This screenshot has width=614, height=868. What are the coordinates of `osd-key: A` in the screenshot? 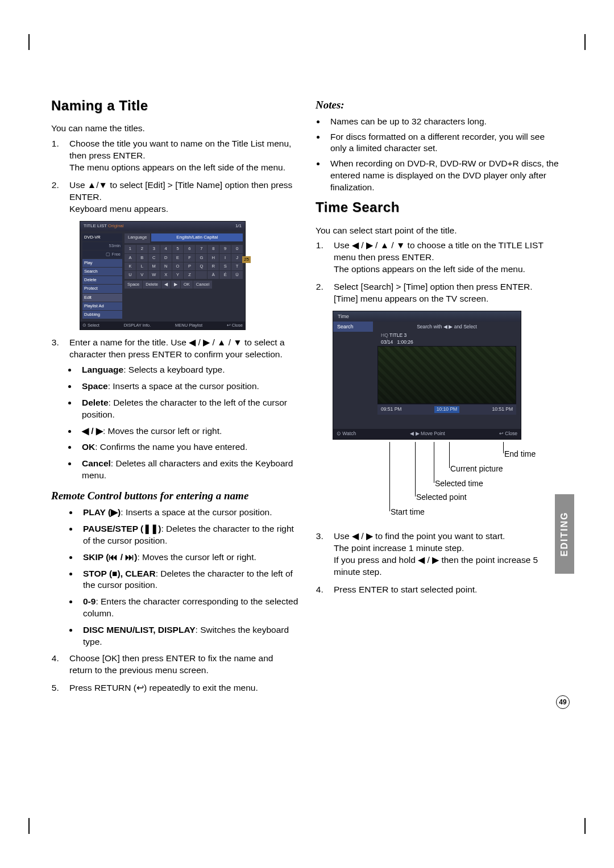 It's located at (130, 258).